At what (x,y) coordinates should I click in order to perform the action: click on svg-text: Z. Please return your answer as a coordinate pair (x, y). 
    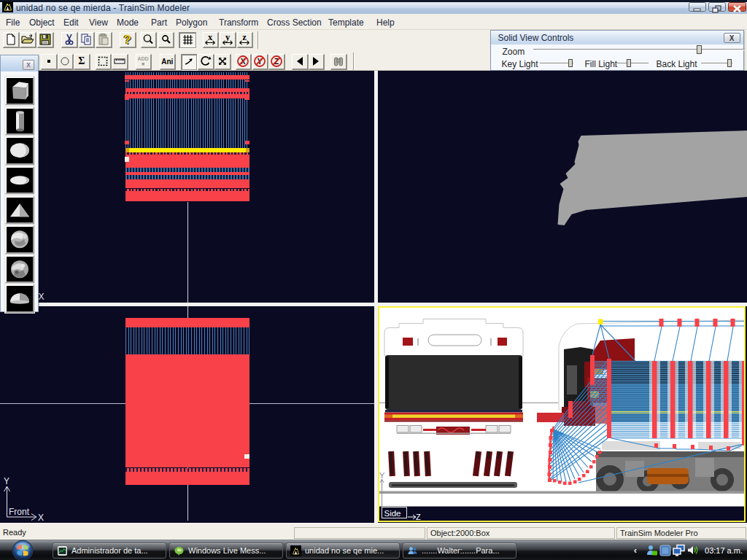
    Looking at the image, I should click on (419, 516).